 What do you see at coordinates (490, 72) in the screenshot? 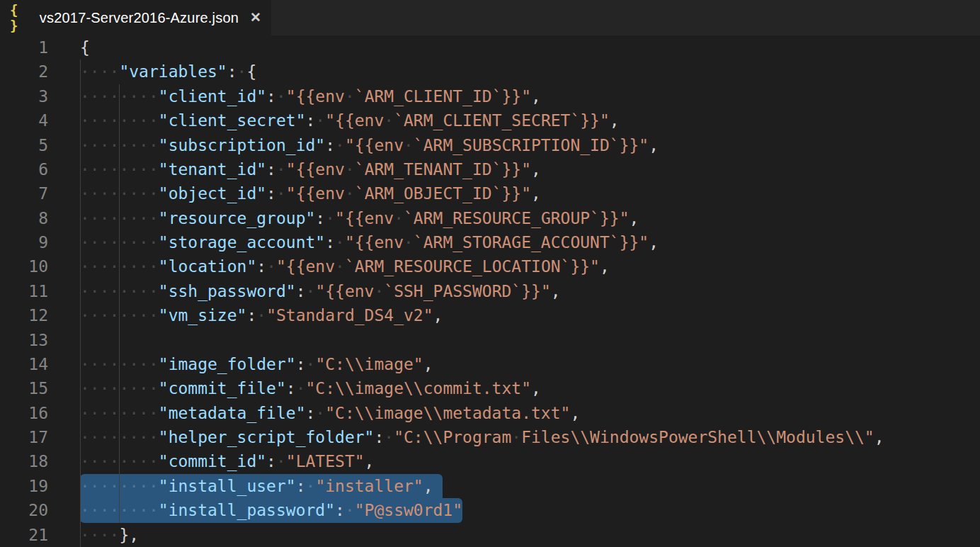
I see `code-line: 2····"variables":·{` at bounding box center [490, 72].